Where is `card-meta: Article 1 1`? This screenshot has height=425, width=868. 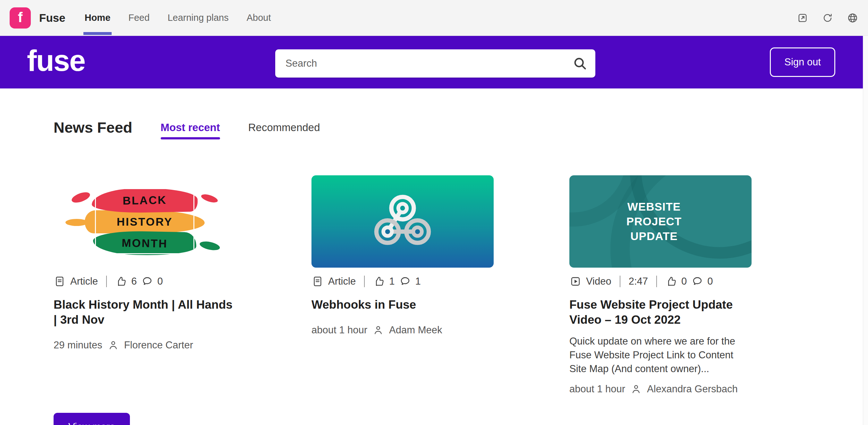
card-meta: Article 1 1 is located at coordinates (402, 282).